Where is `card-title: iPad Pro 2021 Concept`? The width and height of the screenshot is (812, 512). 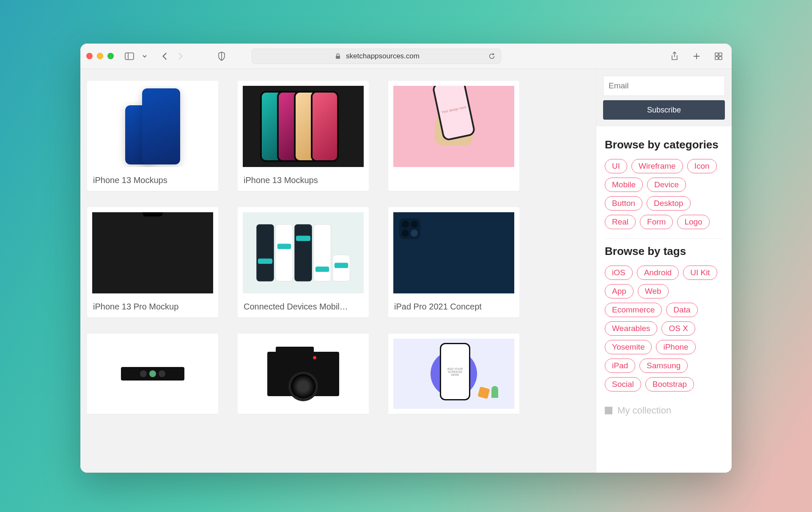 card-title: iPad Pro 2021 Concept is located at coordinates (454, 306).